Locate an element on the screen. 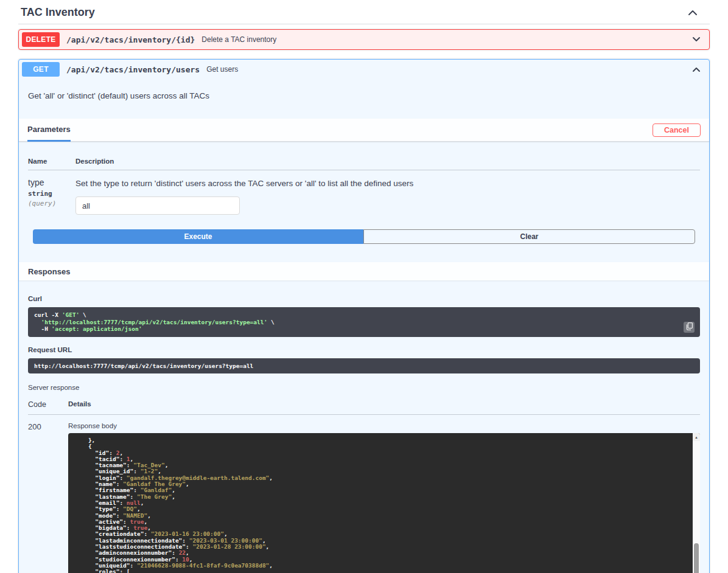 This screenshot has height=573, width=728. responses-section-header: Responses is located at coordinates (364, 271).